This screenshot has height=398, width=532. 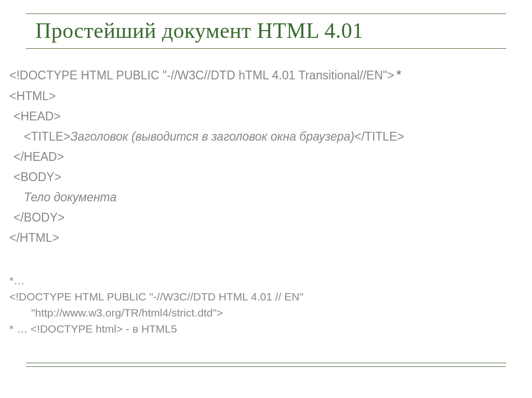 What do you see at coordinates (266, 329) in the screenshot?
I see `footnote-4: * … <!DOCTYPE html> - в HTML5` at bounding box center [266, 329].